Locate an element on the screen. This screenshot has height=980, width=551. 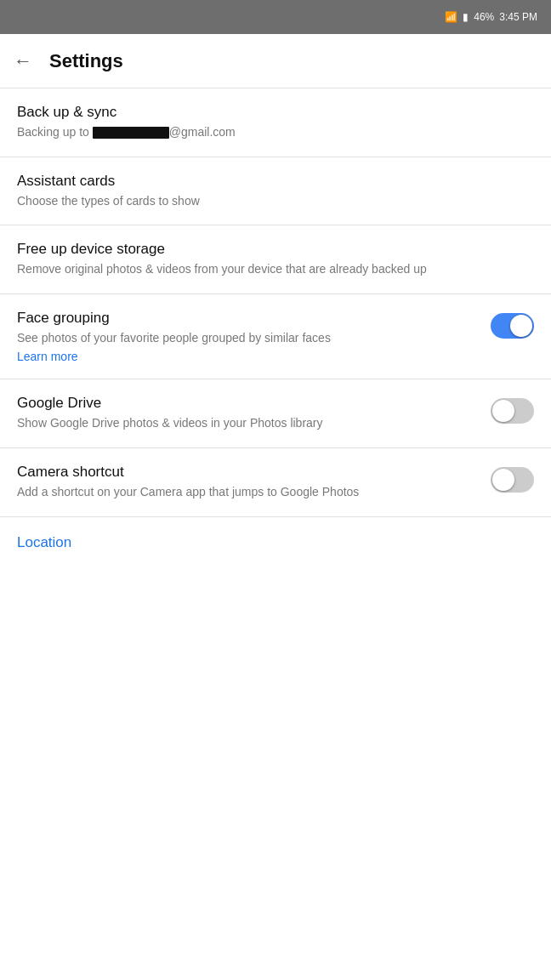
face-grouping-toggle-knob is located at coordinates (521, 326).